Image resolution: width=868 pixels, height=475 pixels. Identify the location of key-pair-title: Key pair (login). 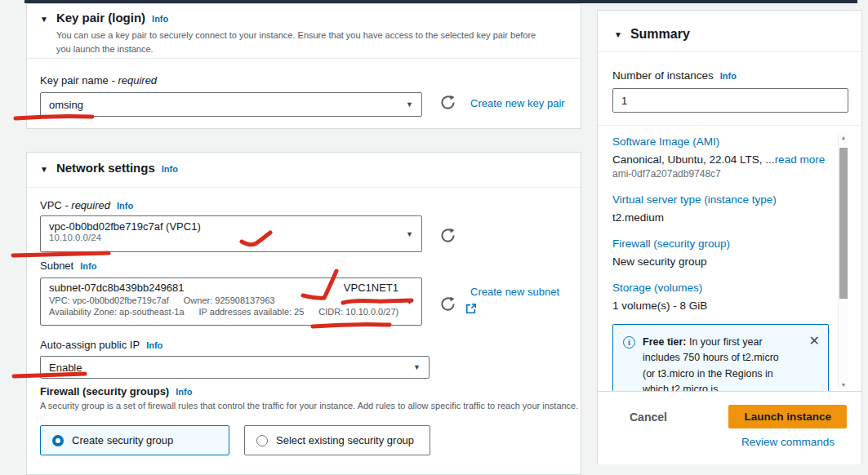
(101, 18).